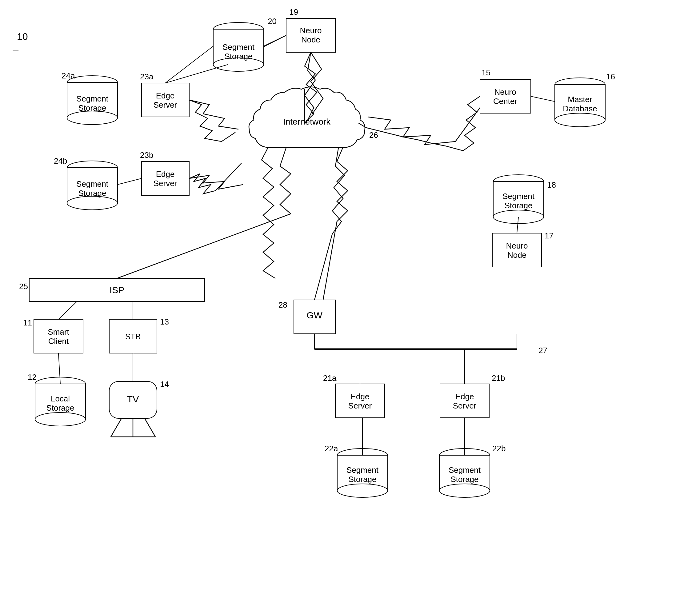 The width and height of the screenshot is (700, 594). What do you see at coordinates (59, 341) in the screenshot?
I see `svg-text: Client` at bounding box center [59, 341].